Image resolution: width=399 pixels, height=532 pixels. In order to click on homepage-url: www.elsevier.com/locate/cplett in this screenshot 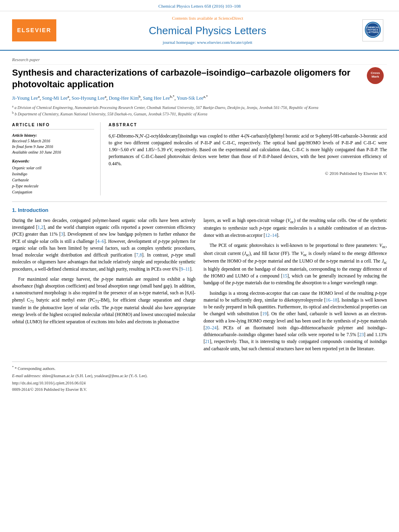, I will do `click(224, 42)`.